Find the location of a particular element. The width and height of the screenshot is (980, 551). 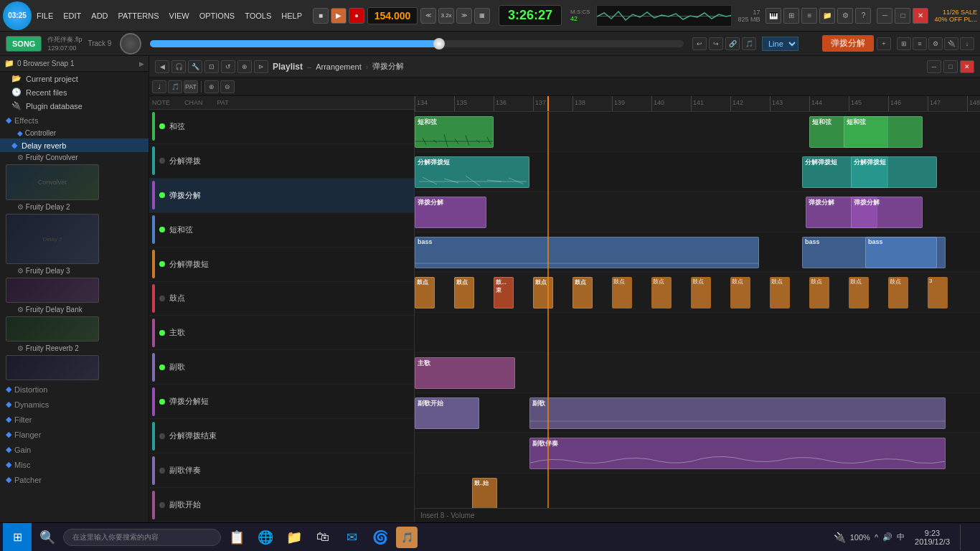

track-name-row-7: 主歌 is located at coordinates (281, 333).